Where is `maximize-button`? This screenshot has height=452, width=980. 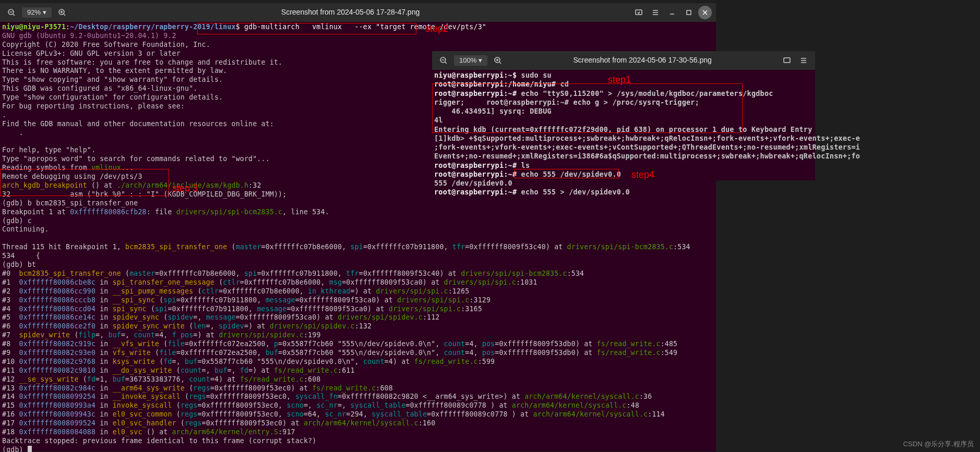
maximize-button is located at coordinates (689, 13).